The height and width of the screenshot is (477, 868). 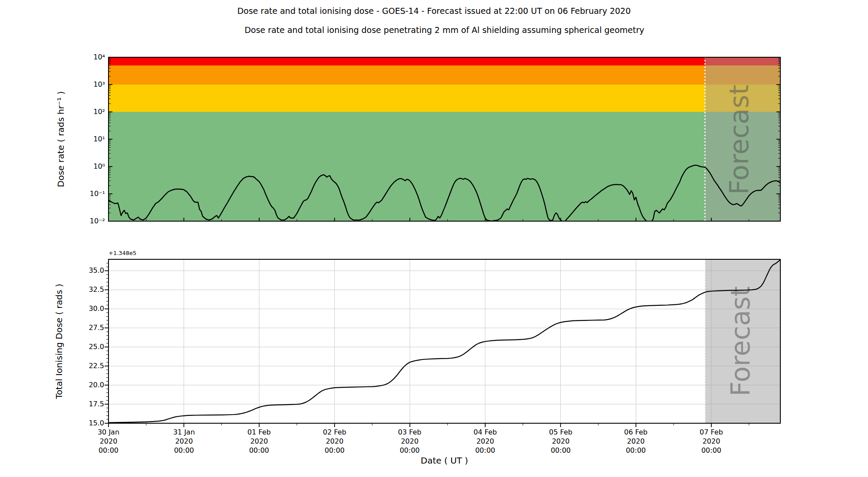 I want to click on top-y-tick-label: 10², so click(x=90, y=112).